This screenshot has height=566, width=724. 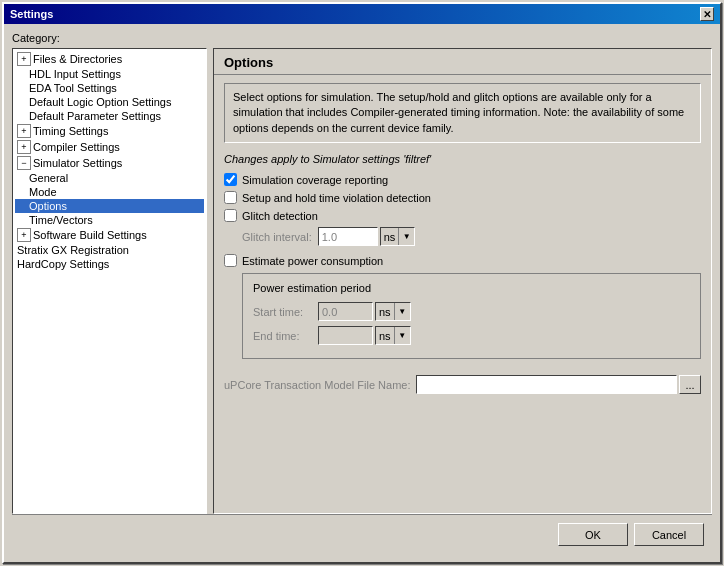 I want to click on simulation-coverage-label: Simulation coverage reporting, so click(x=315, y=180).